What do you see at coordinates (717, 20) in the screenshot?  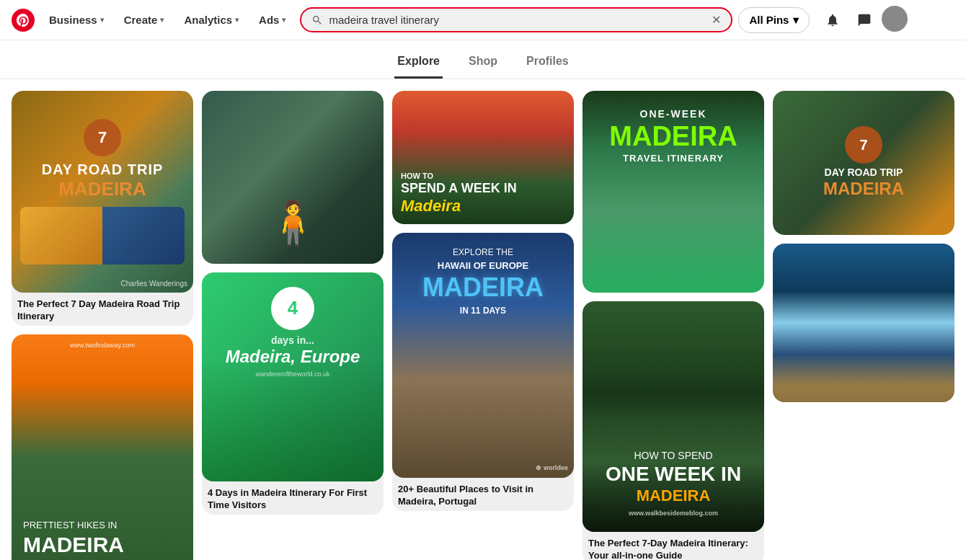 I see `clear-search-icon: ✕` at bounding box center [717, 20].